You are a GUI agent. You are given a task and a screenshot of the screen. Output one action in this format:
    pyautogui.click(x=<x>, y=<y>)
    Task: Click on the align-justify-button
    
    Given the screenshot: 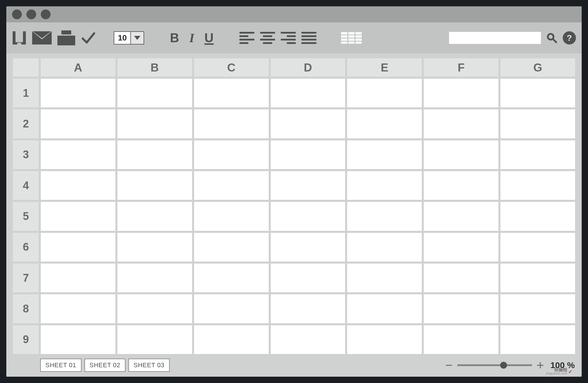 What is the action you would take?
    pyautogui.click(x=309, y=38)
    